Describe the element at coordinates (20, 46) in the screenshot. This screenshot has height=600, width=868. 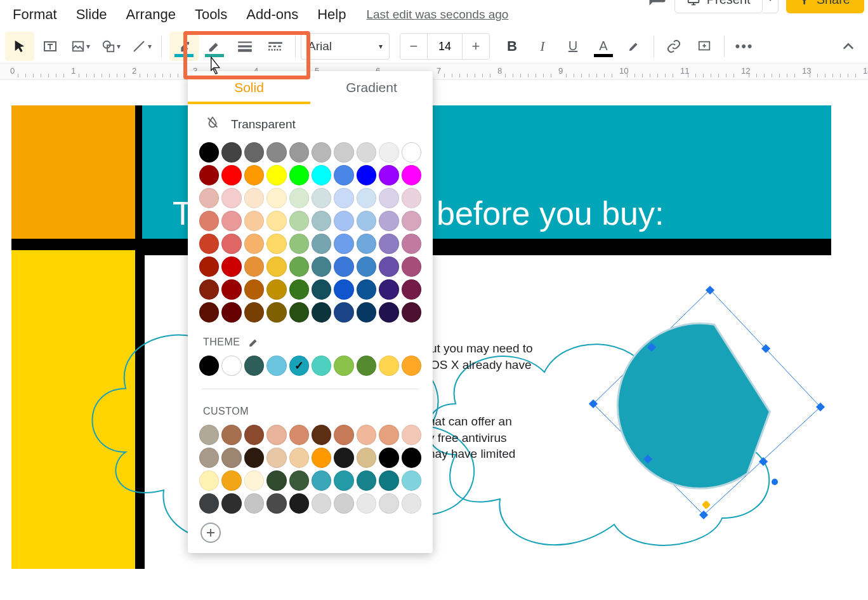
I see `select-tool` at that location.